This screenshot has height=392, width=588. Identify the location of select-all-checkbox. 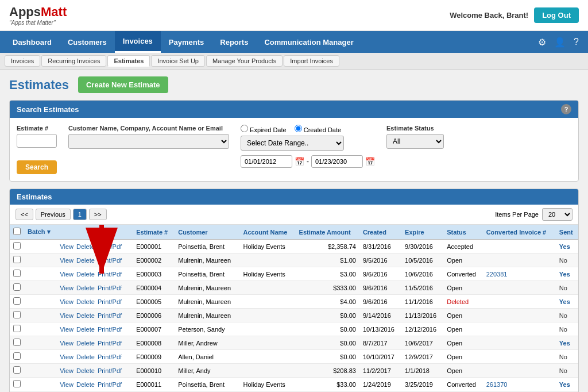
(17, 231).